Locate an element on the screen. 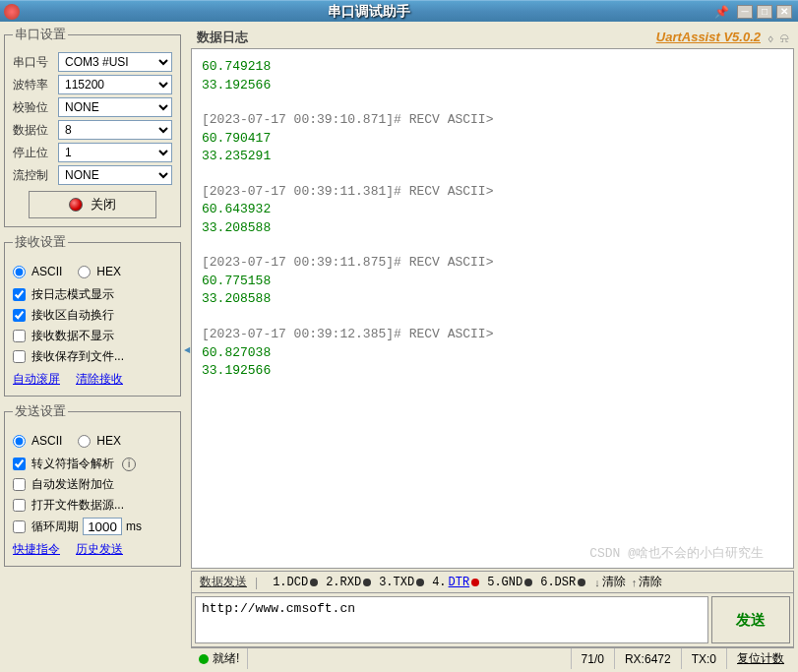 The image size is (798, 672). send-tab: 数据发送 is located at coordinates (223, 582).